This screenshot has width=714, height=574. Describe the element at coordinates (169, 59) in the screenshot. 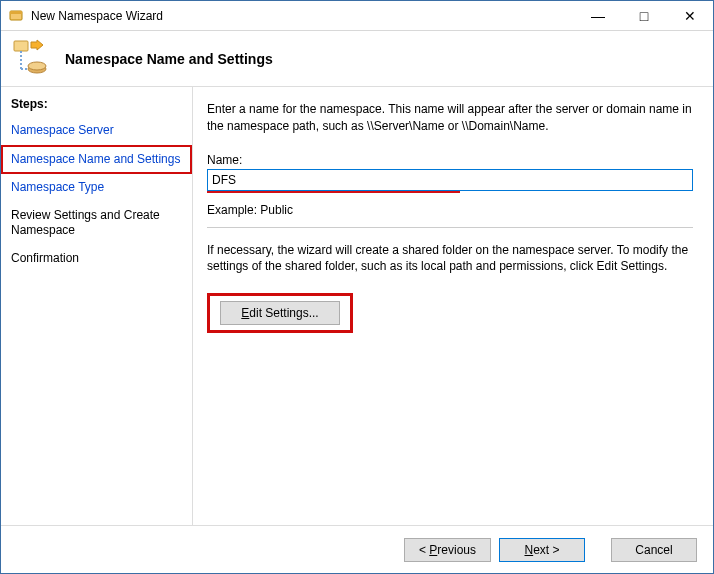

I see `page-title: Namespace Name and Settings` at that location.